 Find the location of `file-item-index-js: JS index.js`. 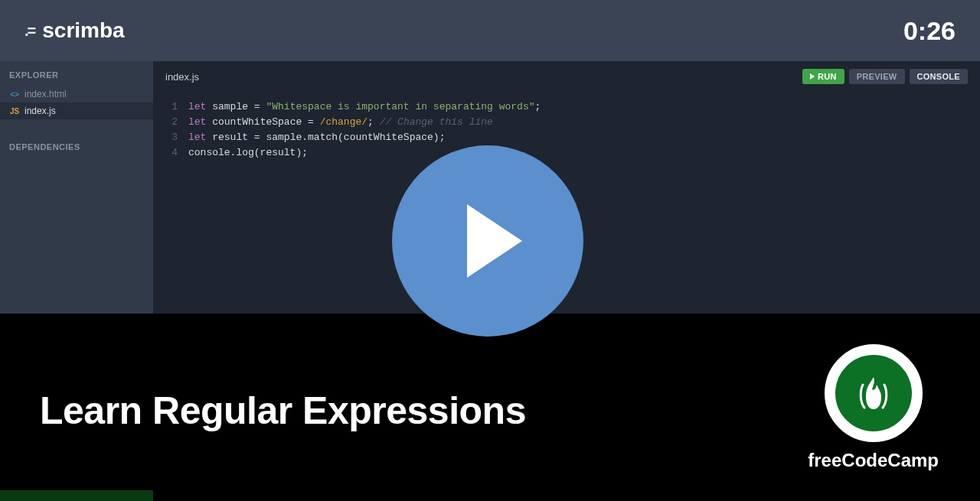

file-item-index-js: JS index.js is located at coordinates (77, 111).